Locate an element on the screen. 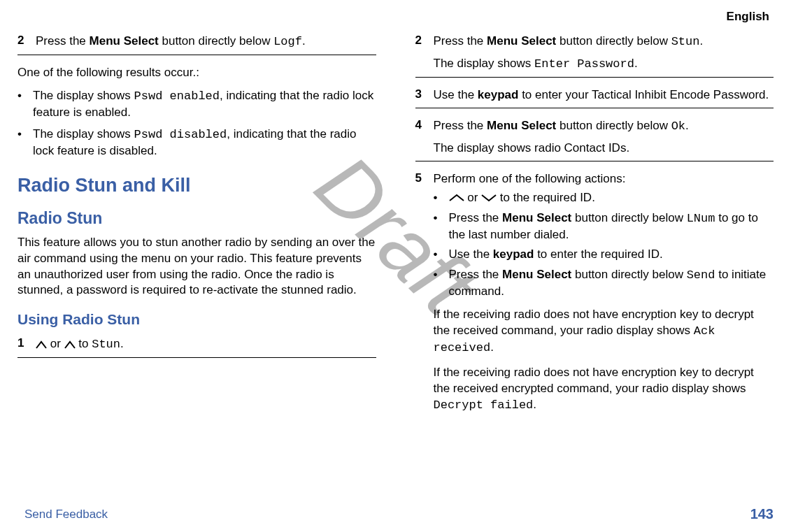  list-item: • The display shows Pswd enabled, indica… is located at coordinates (197, 105).